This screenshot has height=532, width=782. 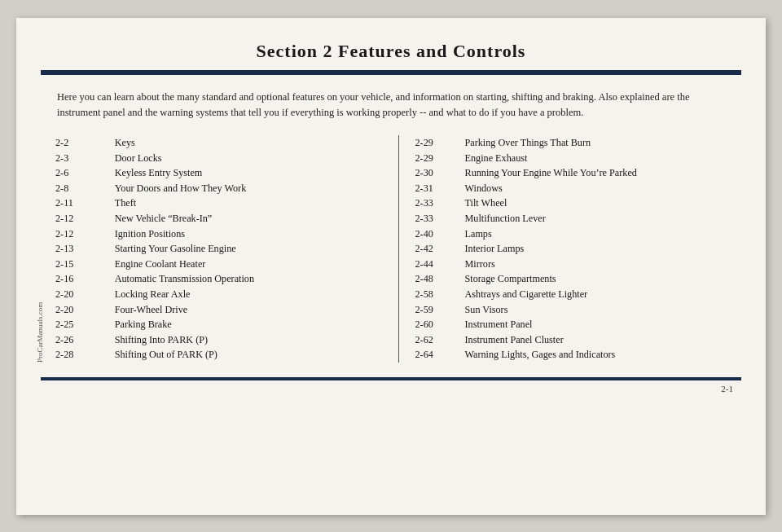 What do you see at coordinates (603, 189) in the screenshot?
I see `topic-cell: Windows` at bounding box center [603, 189].